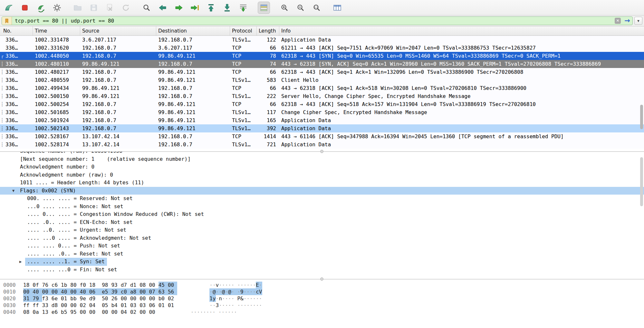 Image resolution: width=644 pixels, height=328 pixels. I want to click on detail-text: .... .... ...0 = Fin: Not set, so click(72, 270).